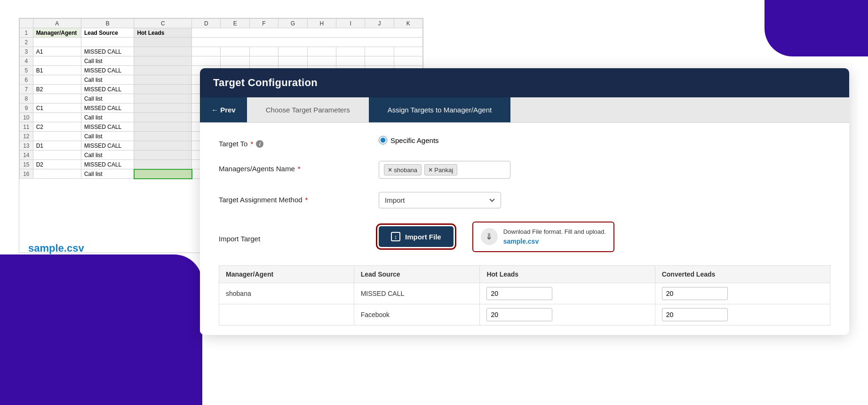 The image size is (868, 405). What do you see at coordinates (101, 330) in the screenshot?
I see `bg-accent-bottom-left` at bounding box center [101, 330].